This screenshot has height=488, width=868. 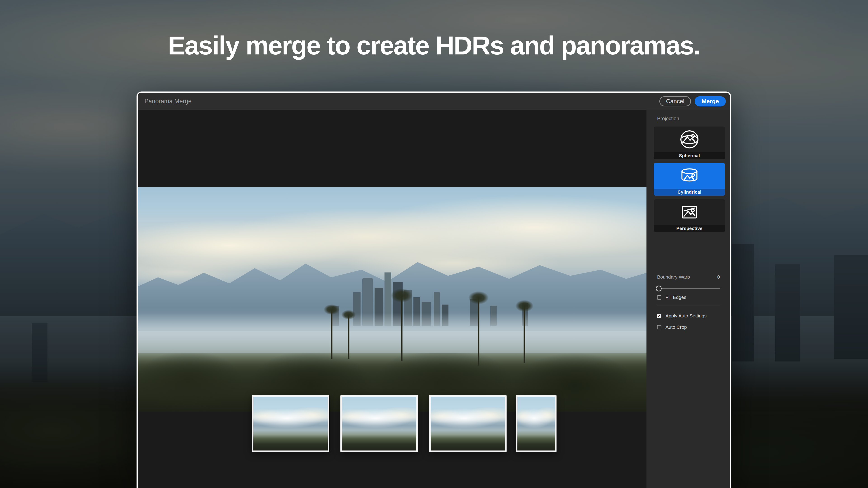 I want to click on projection-section-label: Projection, so click(x=693, y=119).